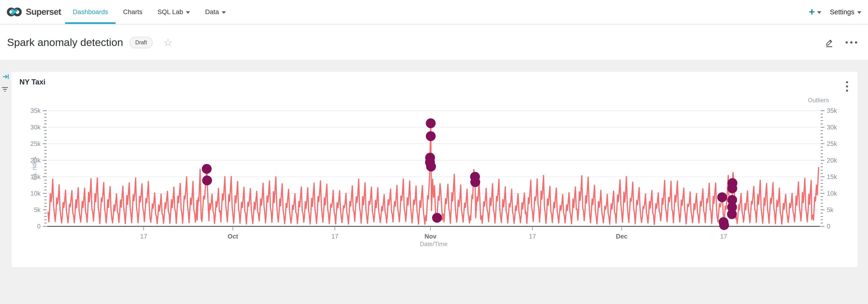 The height and width of the screenshot is (304, 868). I want to click on expand-filter-bar-button, so click(6, 78).